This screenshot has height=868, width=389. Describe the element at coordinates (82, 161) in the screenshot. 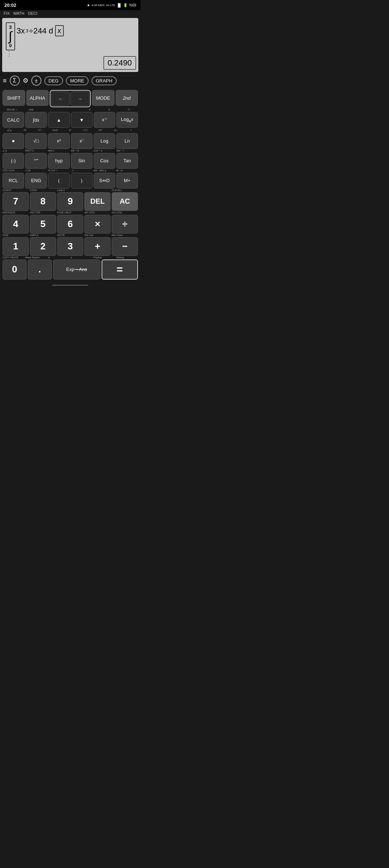

I see `sin-button: Sin` at that location.